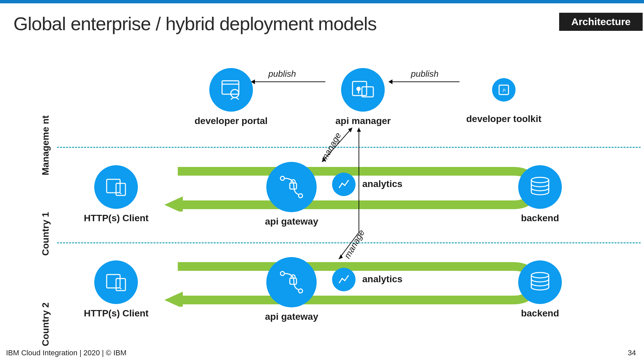  Describe the element at coordinates (231, 90) in the screenshot. I see `developer-portal-icon` at that location.